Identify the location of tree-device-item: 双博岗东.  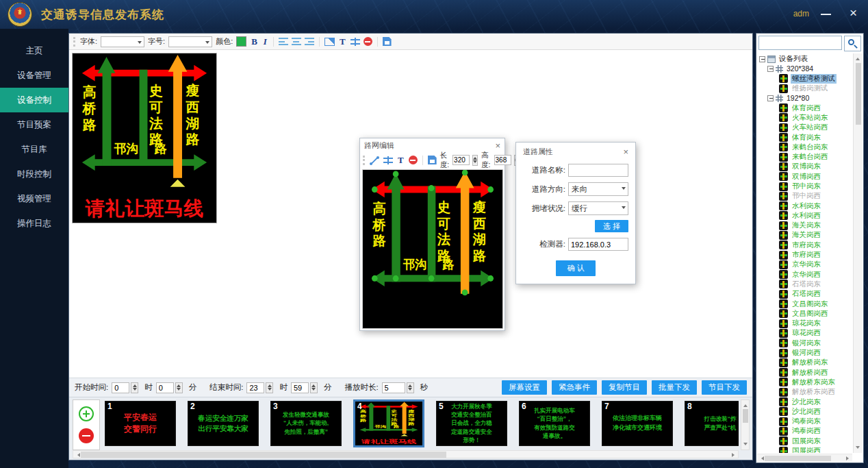
(805, 167).